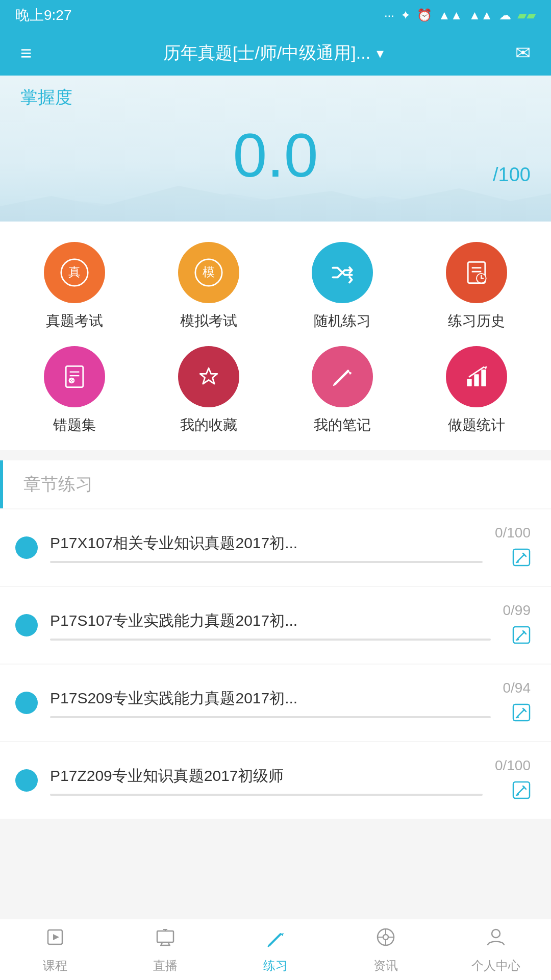 The height and width of the screenshot is (980, 551). What do you see at coordinates (276, 780) in the screenshot?
I see `list-item-item4: P17Z209专业知识真题2017初级师 0/100` at bounding box center [276, 780].